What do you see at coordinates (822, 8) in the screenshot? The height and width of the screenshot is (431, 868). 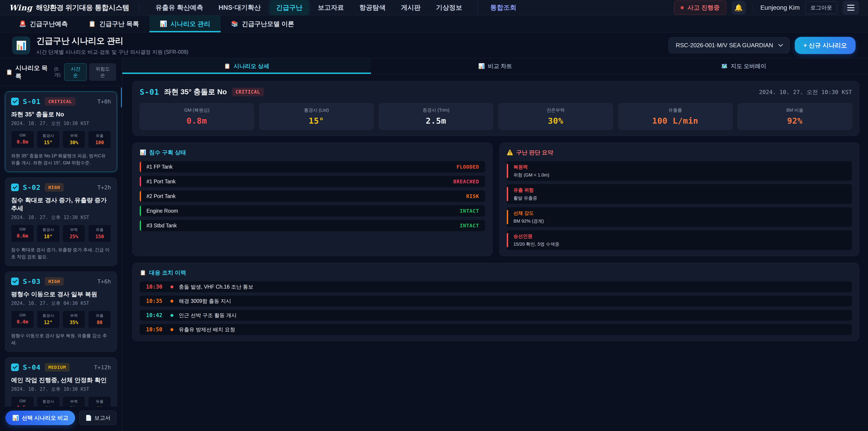 I see `logout-button: 로그아웃` at bounding box center [822, 8].